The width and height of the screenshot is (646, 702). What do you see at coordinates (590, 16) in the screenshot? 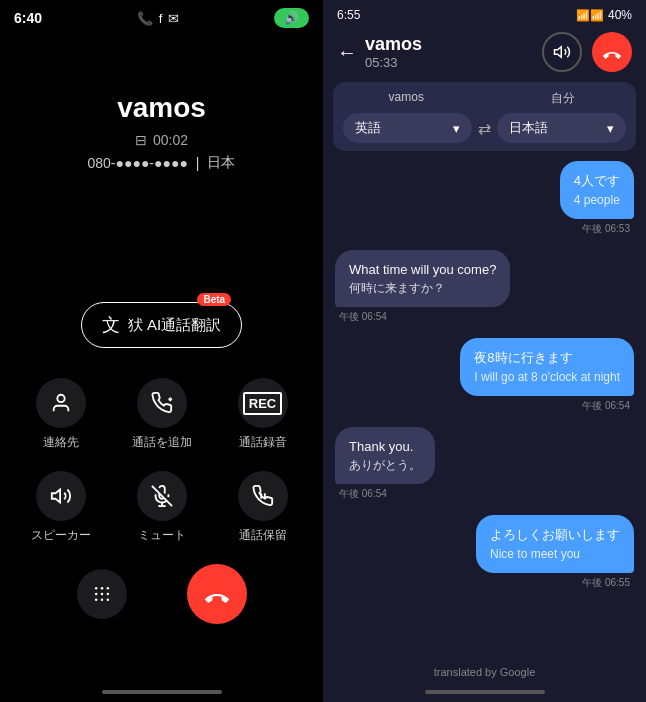
I see `signal-icons: 📶📶` at bounding box center [590, 16].